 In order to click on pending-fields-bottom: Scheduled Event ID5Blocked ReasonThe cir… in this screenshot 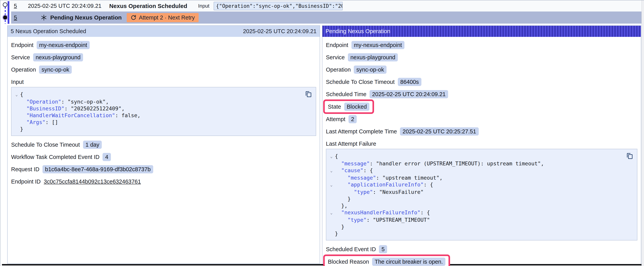, I will do `click(482, 256)`.